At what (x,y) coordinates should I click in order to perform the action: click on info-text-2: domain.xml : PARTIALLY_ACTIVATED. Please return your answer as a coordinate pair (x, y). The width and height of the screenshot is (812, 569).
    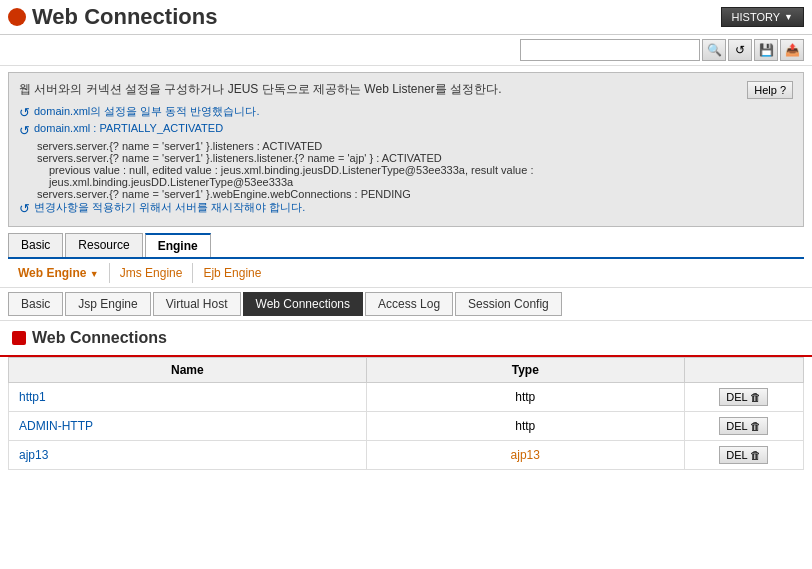
    Looking at the image, I should click on (128, 128).